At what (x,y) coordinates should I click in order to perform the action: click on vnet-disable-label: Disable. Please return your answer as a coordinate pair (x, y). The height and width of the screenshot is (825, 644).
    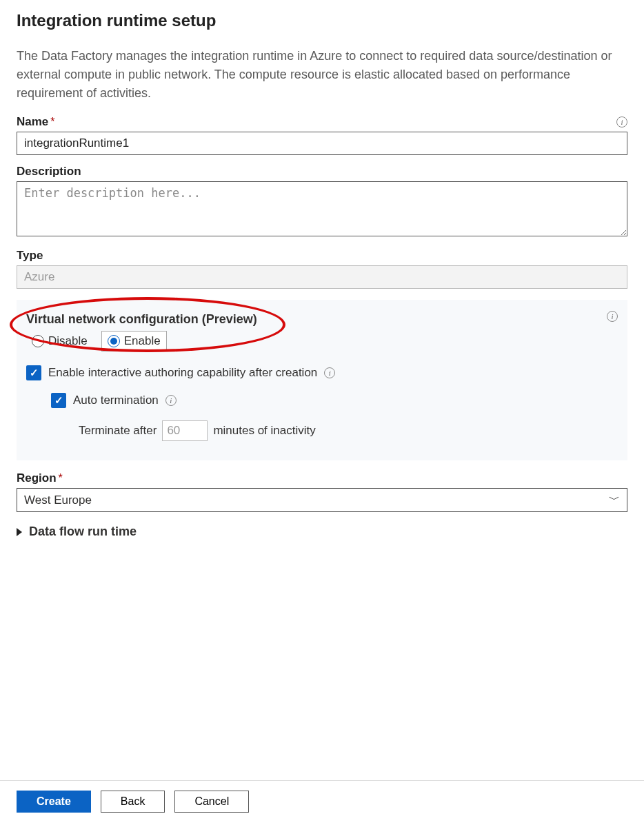
    Looking at the image, I should click on (68, 341).